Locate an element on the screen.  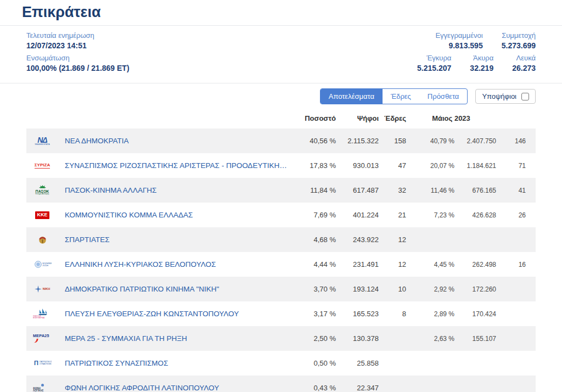
candidates-checkbox is located at coordinates (525, 97).